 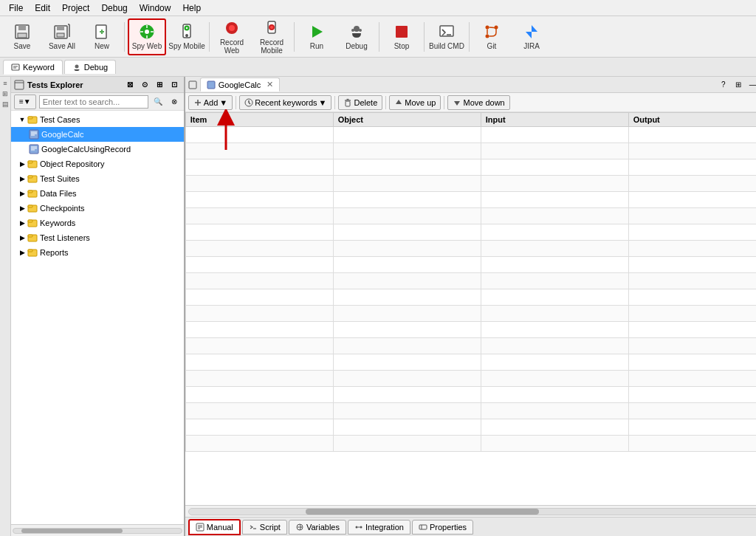 What do you see at coordinates (323, 103) in the screenshot?
I see `recent-dropdown-icon: ▼` at bounding box center [323, 103].